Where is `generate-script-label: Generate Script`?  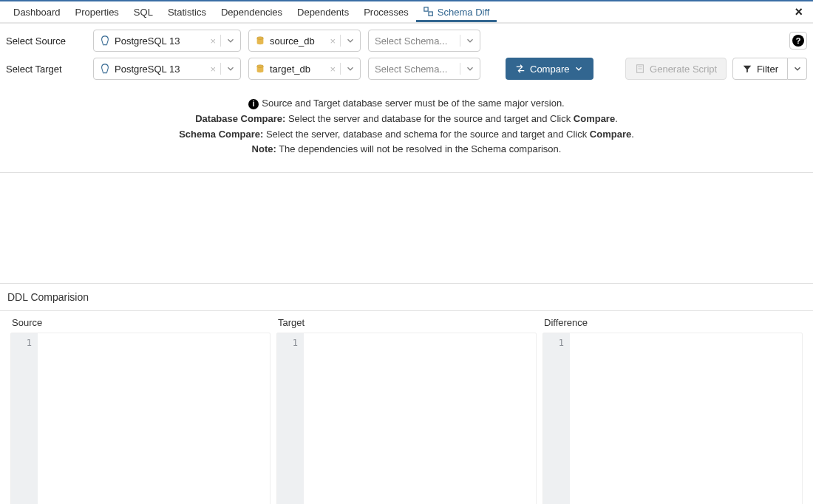
generate-script-label: Generate Script is located at coordinates (683, 69).